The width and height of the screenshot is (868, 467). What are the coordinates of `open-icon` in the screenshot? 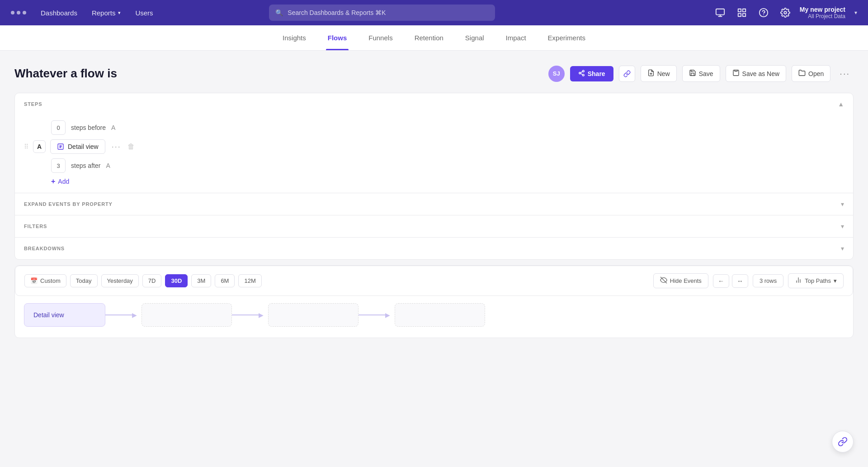 It's located at (802, 73).